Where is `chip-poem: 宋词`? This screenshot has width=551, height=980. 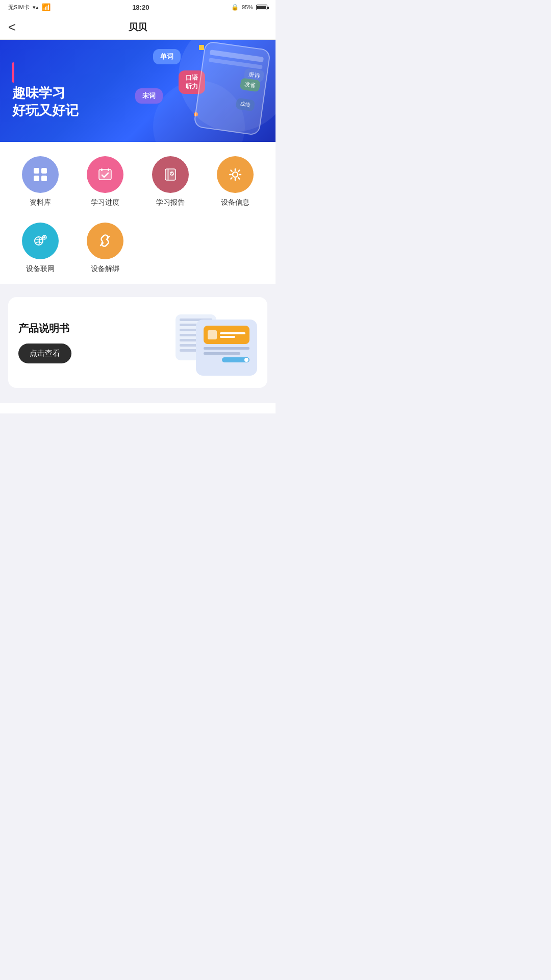
chip-poem: 宋词 is located at coordinates (149, 96).